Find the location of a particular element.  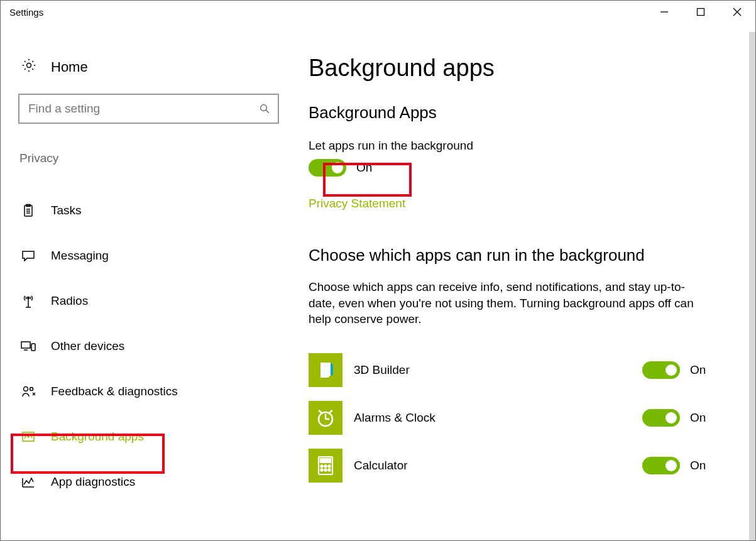

sidebar-item-background-apps: Background apps is located at coordinates (148, 437).